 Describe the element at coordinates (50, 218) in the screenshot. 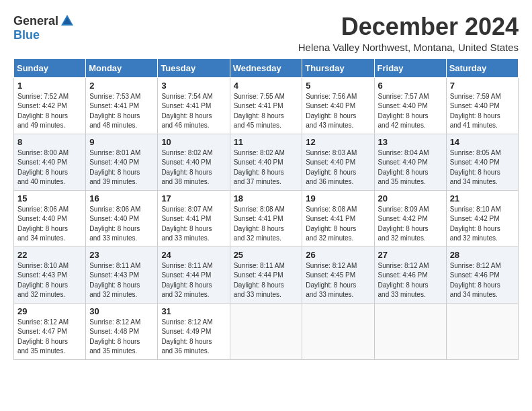

I see `calendar-cell: 15Sunrise: 8:06 AMSunset: 4:40 PMDayligh…` at that location.